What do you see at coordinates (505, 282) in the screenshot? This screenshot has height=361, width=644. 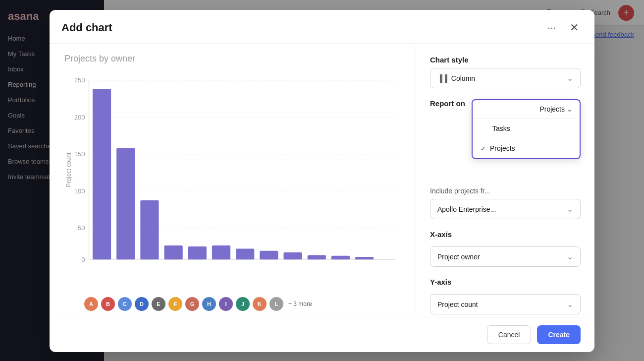 I see `y-axis-label: Y-axis` at bounding box center [505, 282].